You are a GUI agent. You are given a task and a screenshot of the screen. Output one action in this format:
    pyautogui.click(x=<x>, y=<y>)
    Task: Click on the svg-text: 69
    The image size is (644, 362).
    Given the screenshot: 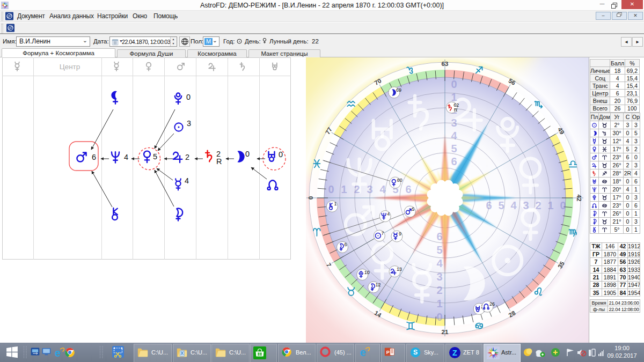 What is the action you would take?
    pyautogui.click(x=399, y=90)
    